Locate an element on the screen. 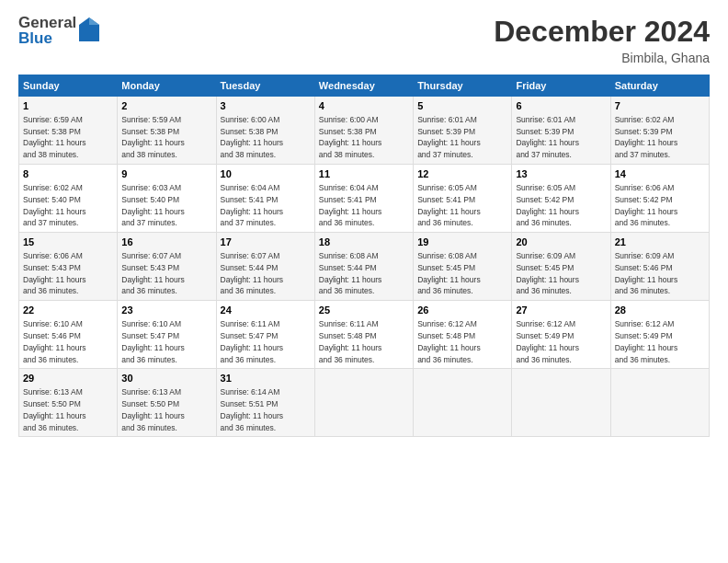 The height and width of the screenshot is (563, 728). table-row: 1 Sunrise: 6:59 AMSunset: 5:38 PMDayligh… is located at coordinates (364, 131).